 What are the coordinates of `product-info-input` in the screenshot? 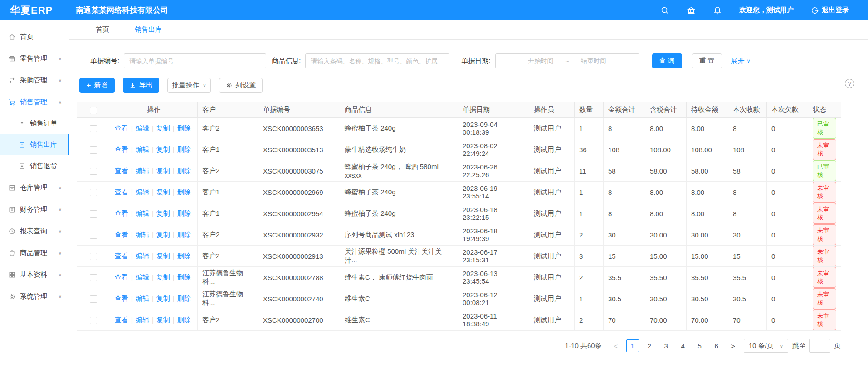 It's located at (377, 61).